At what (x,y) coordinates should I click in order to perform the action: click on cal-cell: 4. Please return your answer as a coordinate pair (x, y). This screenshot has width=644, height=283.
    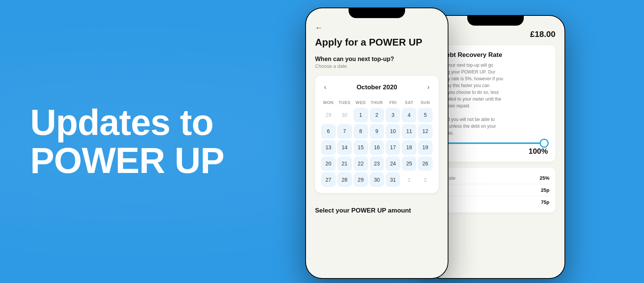
    Looking at the image, I should click on (409, 115).